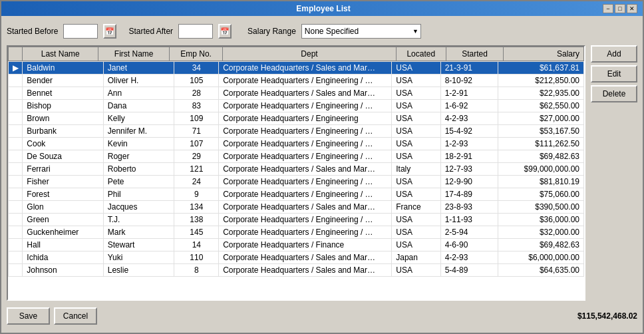 This screenshot has width=644, height=334. Describe the element at coordinates (197, 118) in the screenshot. I see `row-emp-no: 109` at that location.